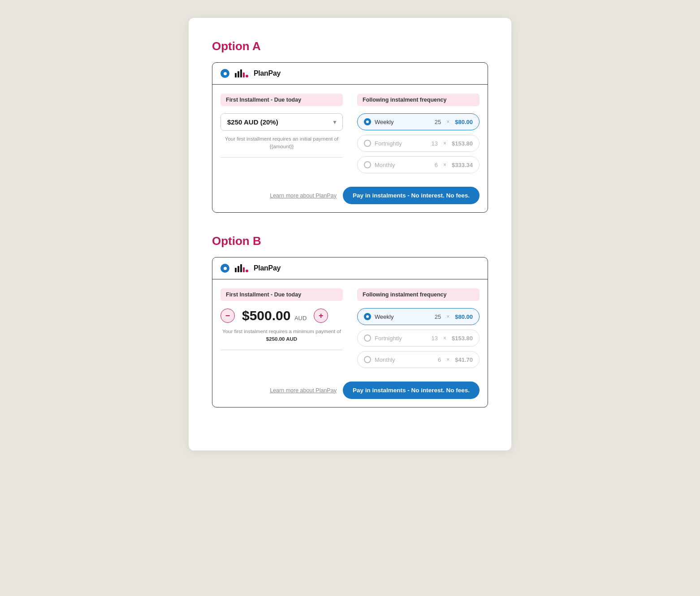  What do you see at coordinates (464, 317) in the screenshot?
I see `option-b-weekly-amount: $80.00` at bounding box center [464, 317].